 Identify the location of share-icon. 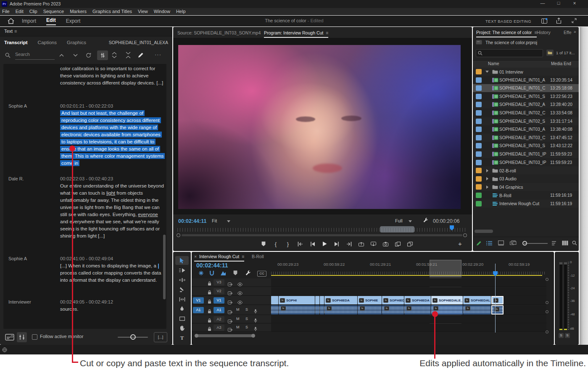
(559, 21).